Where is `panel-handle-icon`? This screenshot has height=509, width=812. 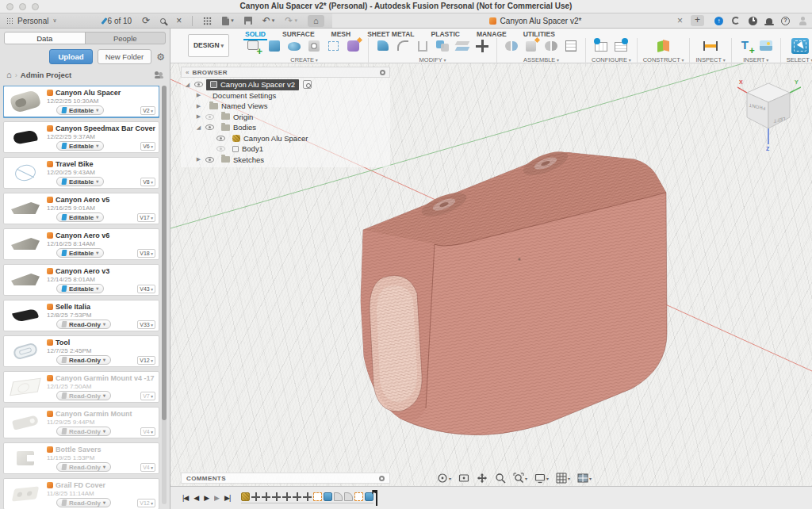
panel-handle-icon is located at coordinates (382, 73).